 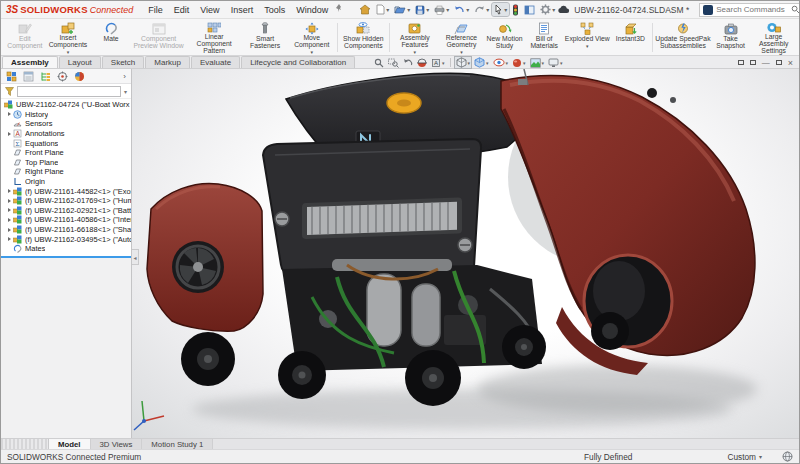 I want to click on display-style-button: ▾, so click(x=482, y=62).